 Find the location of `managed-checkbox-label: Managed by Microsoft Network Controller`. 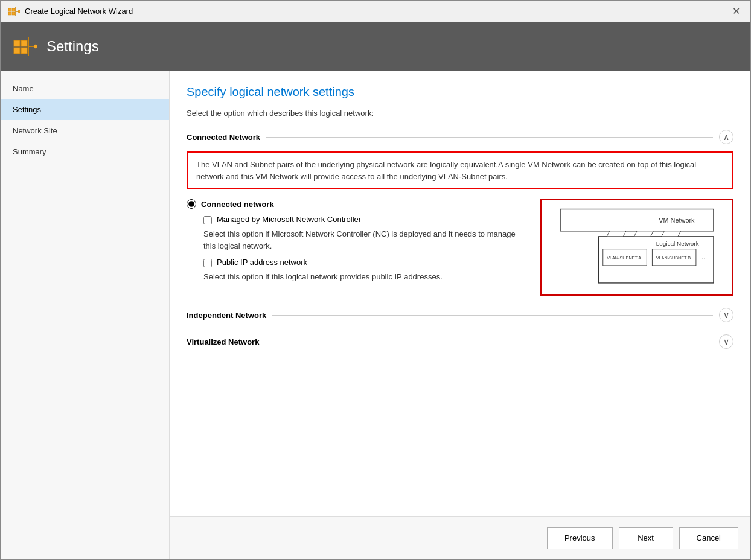

managed-checkbox-label: Managed by Microsoft Network Controller is located at coordinates (289, 220).